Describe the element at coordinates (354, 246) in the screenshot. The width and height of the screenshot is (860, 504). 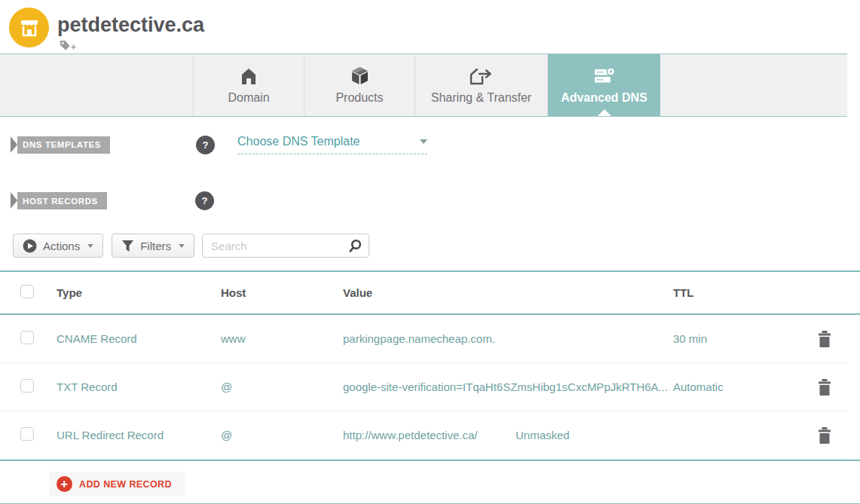
I see `search-icon` at that location.